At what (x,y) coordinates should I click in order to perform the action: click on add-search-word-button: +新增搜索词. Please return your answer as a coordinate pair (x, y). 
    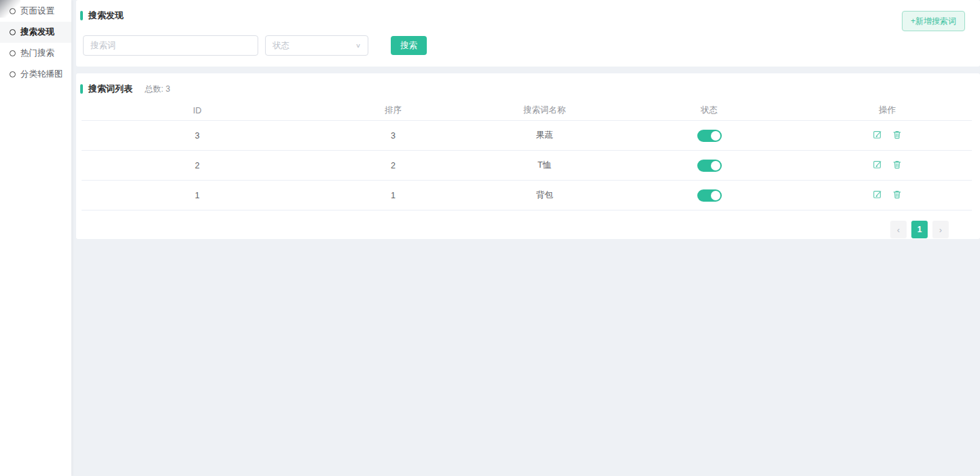
    Looking at the image, I should click on (934, 21).